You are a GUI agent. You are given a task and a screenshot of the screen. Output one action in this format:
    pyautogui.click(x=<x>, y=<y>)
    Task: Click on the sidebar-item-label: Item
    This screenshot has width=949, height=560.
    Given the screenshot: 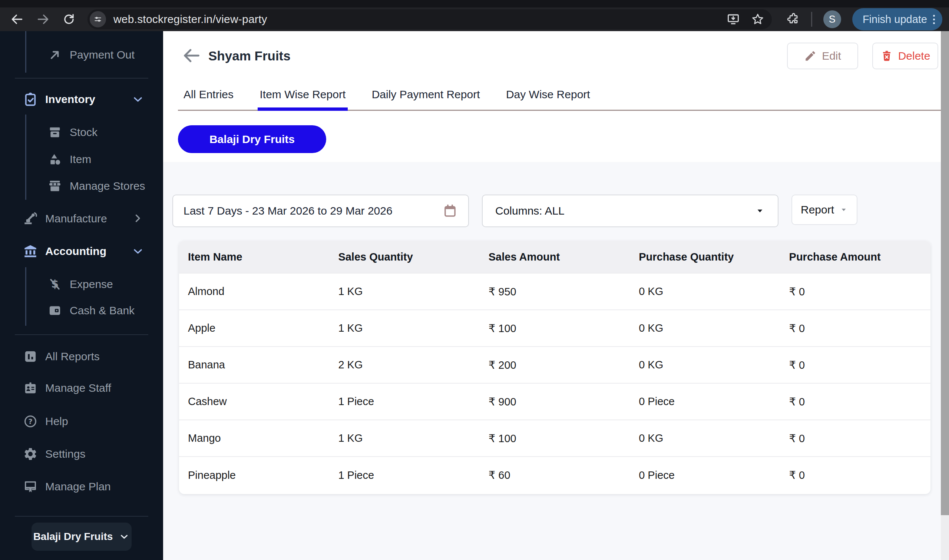 What is the action you would take?
    pyautogui.click(x=81, y=159)
    